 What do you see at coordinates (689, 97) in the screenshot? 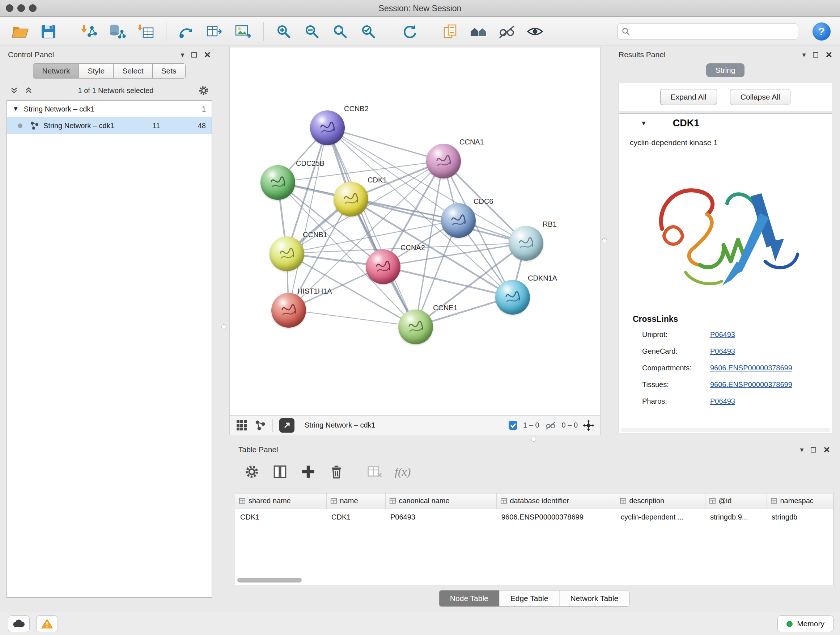
I see `expand-all-button: Expand All` at bounding box center [689, 97].